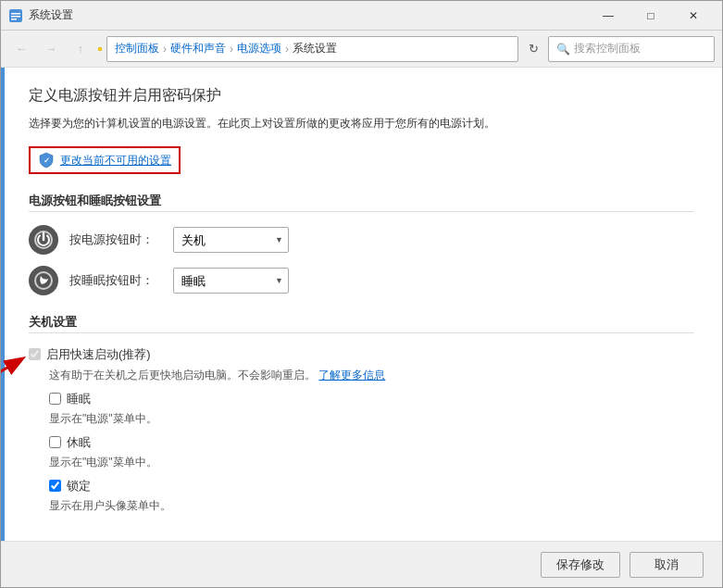  What do you see at coordinates (361, 355) in the screenshot?
I see `fast-startup-row: 启用快速启动(推荐)` at bounding box center [361, 355].